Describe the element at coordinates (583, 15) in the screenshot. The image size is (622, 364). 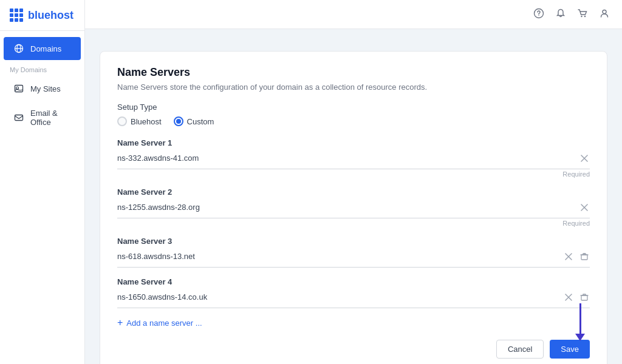
I see `cart-icon` at that location.